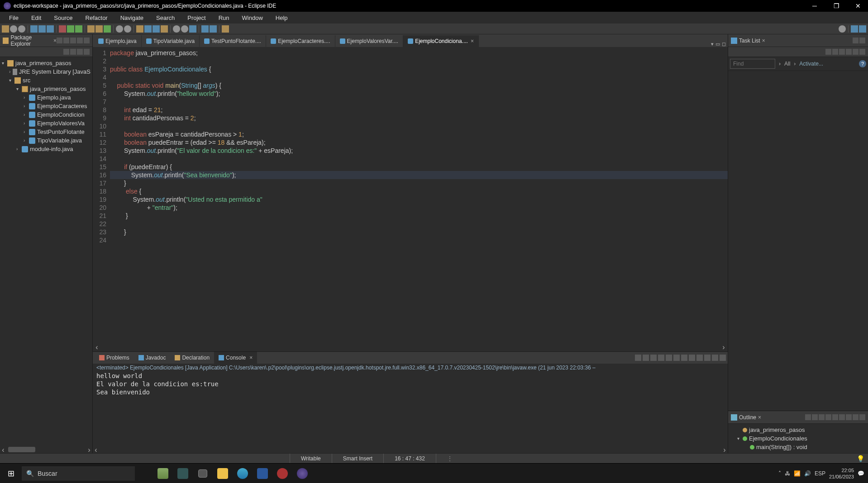  What do you see at coordinates (759, 417) in the screenshot?
I see `close-outline-button: ×` at bounding box center [759, 417].